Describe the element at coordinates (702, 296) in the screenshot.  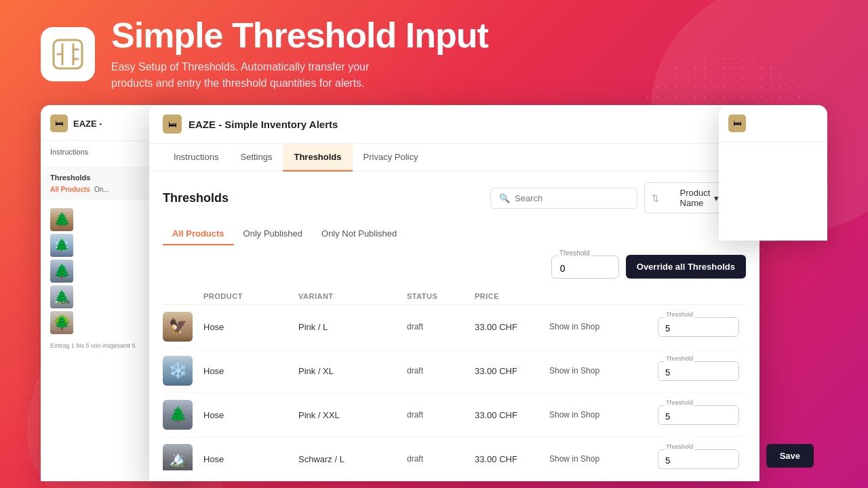
I see `col-threshold` at that location.